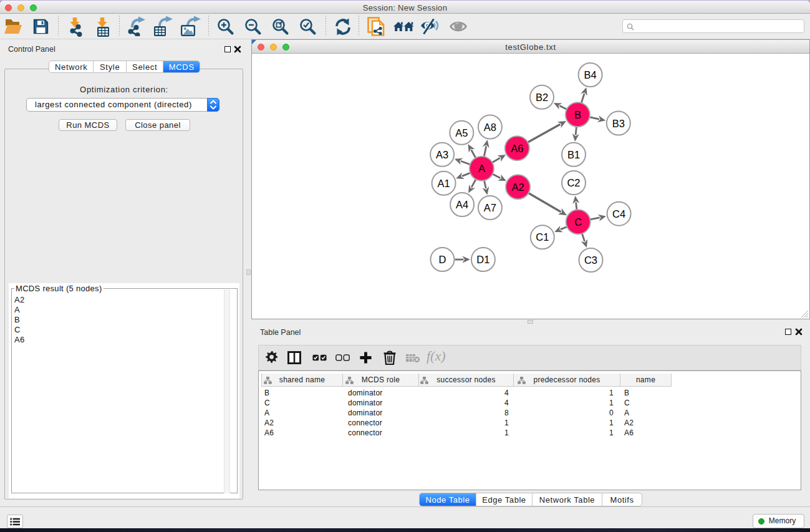 This screenshot has height=532, width=810. Describe the element at coordinates (490, 208) in the screenshot. I see `svg-text: A7` at that location.